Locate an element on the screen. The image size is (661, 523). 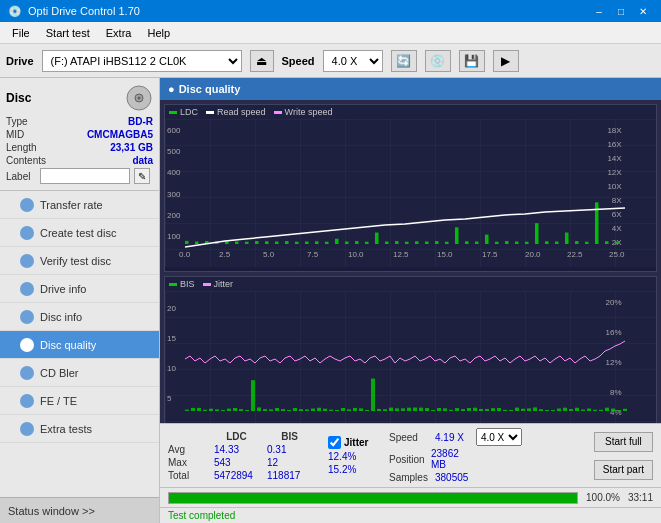
disc-length-field: Length 23,31 GB is located at coordinates (80, 148).